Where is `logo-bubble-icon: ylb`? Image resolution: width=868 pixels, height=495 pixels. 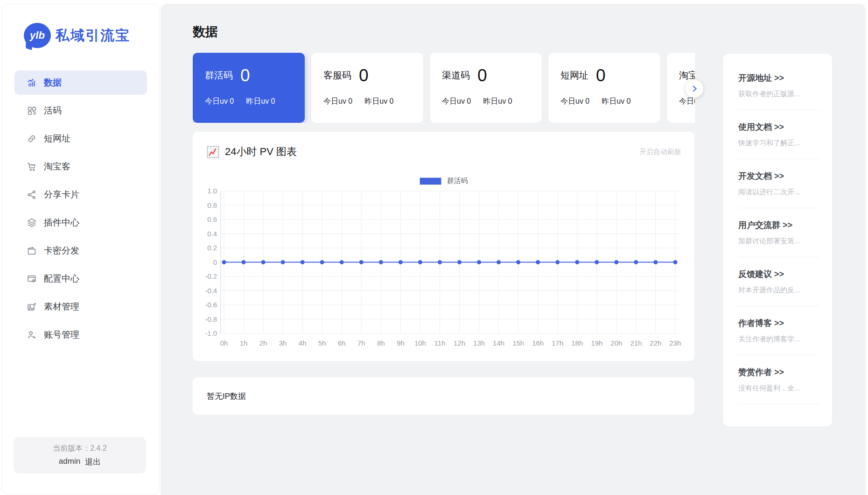
logo-bubble-icon: ylb is located at coordinates (37, 35).